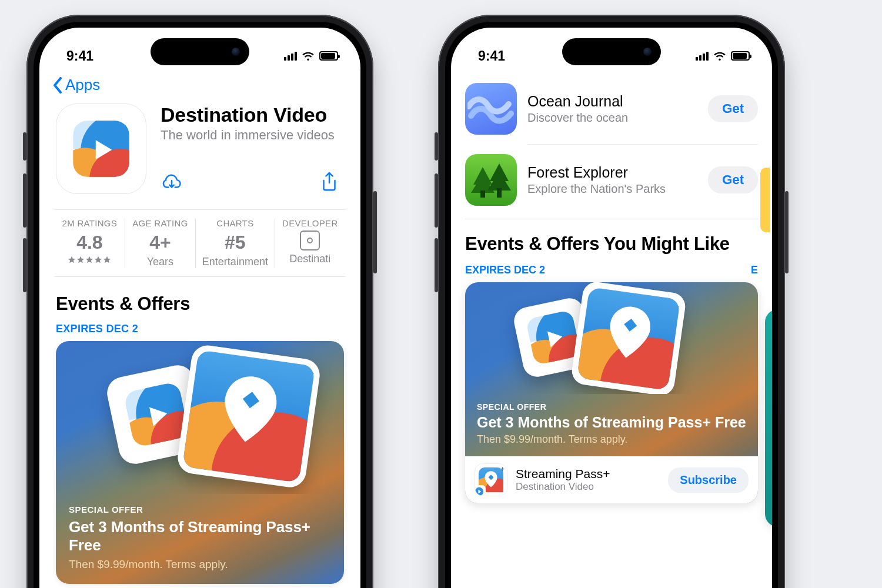 The image size is (882, 588). Describe the element at coordinates (310, 240) in the screenshot. I see `person-icon` at that location.